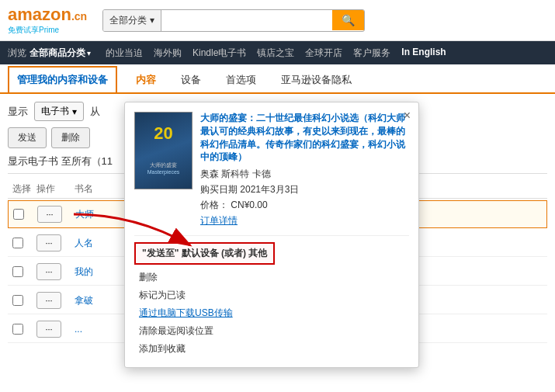 The width and height of the screenshot is (555, 392). Describe the element at coordinates (168, 53) in the screenshot. I see `navbar-link-1: 海外购` at that location.